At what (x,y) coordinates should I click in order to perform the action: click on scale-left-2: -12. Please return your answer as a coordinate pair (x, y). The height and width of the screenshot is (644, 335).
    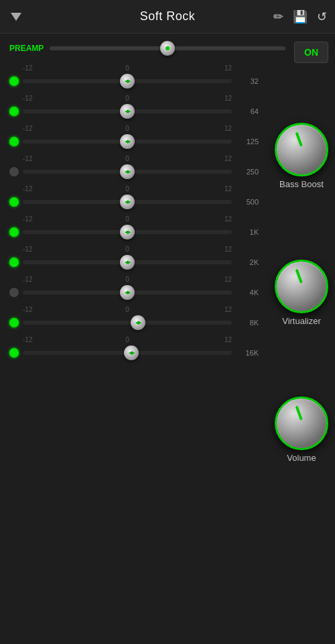
    Looking at the image, I should click on (58, 129).